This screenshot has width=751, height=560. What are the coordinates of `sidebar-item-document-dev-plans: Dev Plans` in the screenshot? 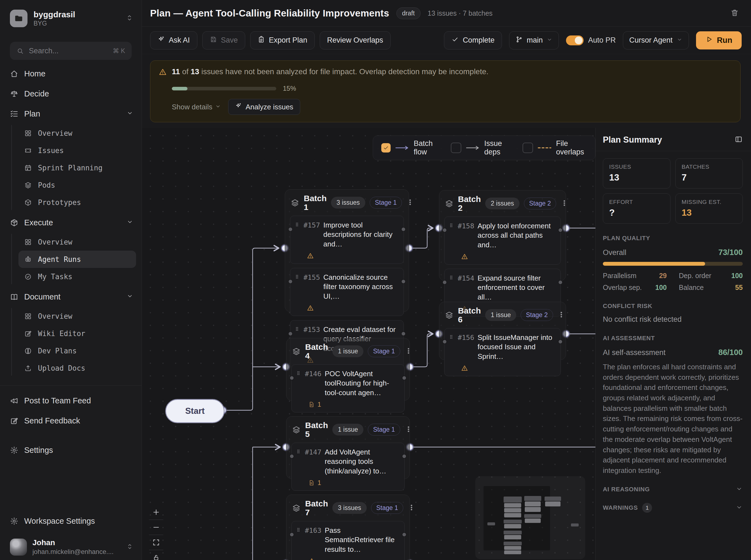 It's located at (77, 351).